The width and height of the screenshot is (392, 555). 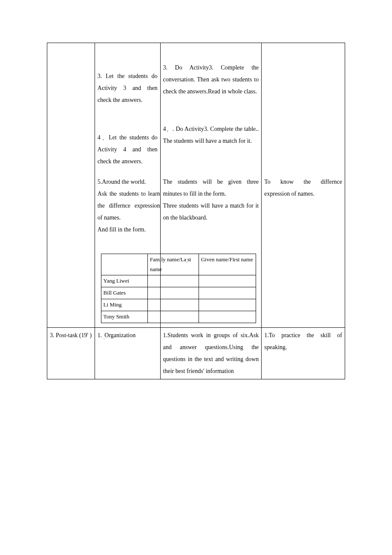 What do you see at coordinates (179, 317) in the screenshot?
I see `names-row-4: Tony Smith` at bounding box center [179, 317].